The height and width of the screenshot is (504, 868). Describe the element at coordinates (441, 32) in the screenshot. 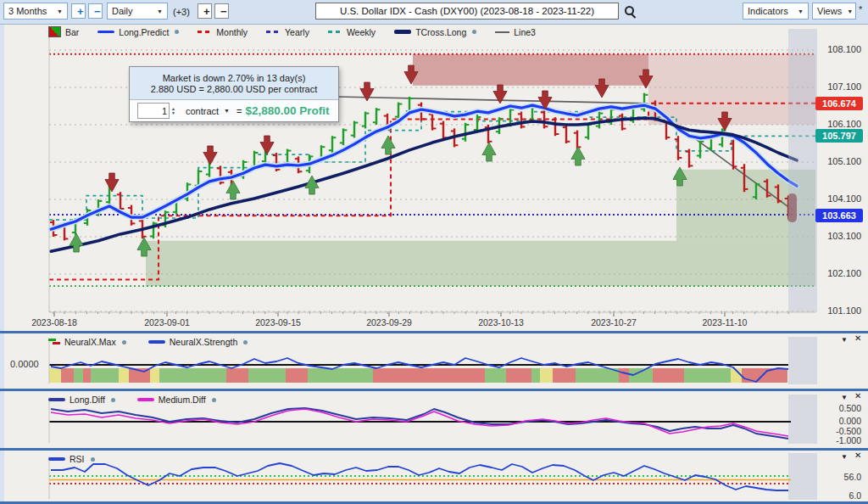

I see `legend-label: TCross.Long` at that location.